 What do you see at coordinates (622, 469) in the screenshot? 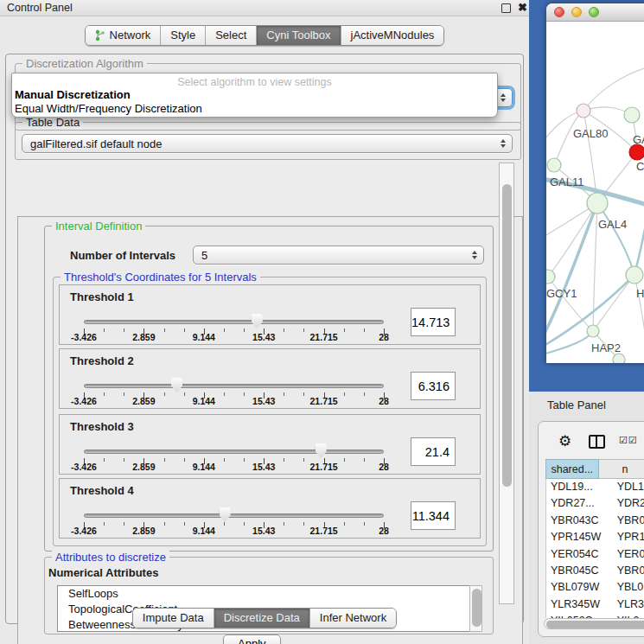
I see `column-header-name: n` at bounding box center [622, 469].